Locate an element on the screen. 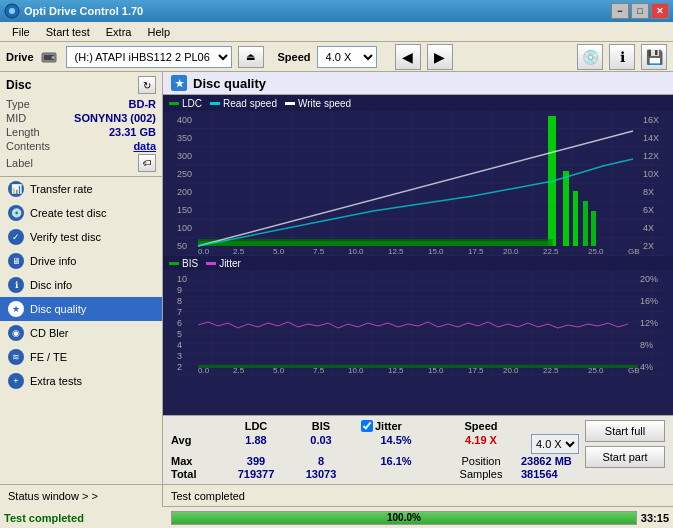  nav-create-test-disc: 💿 Create test disc is located at coordinates (81, 213).